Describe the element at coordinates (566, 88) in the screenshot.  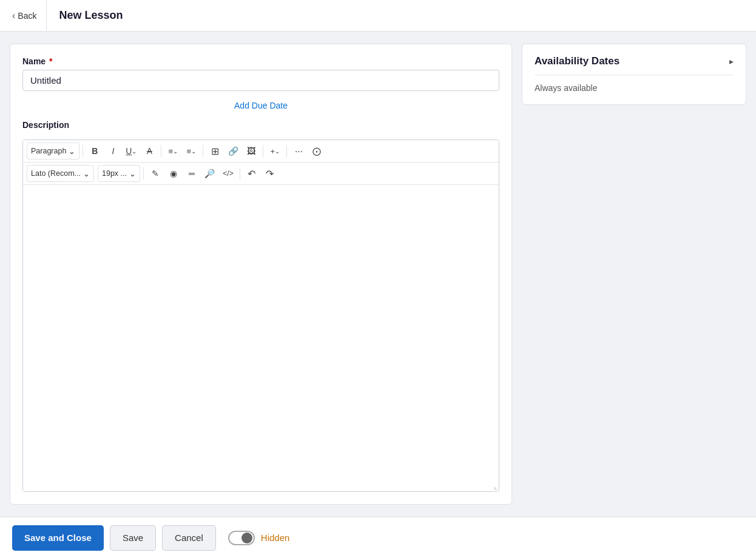
I see `availability-status: Always available` at that location.